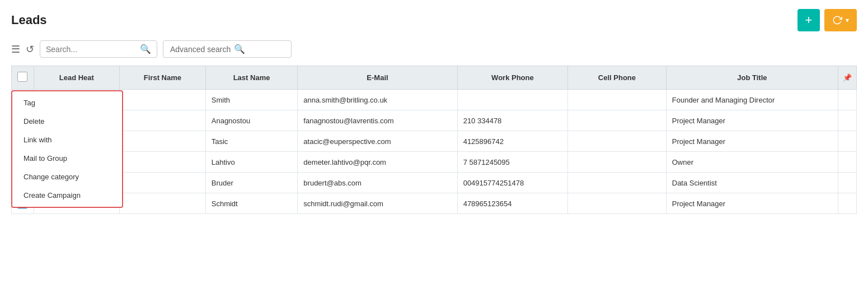 The width and height of the screenshot is (868, 283). I want to click on row-work-phone: 7 5871245095, so click(513, 163).